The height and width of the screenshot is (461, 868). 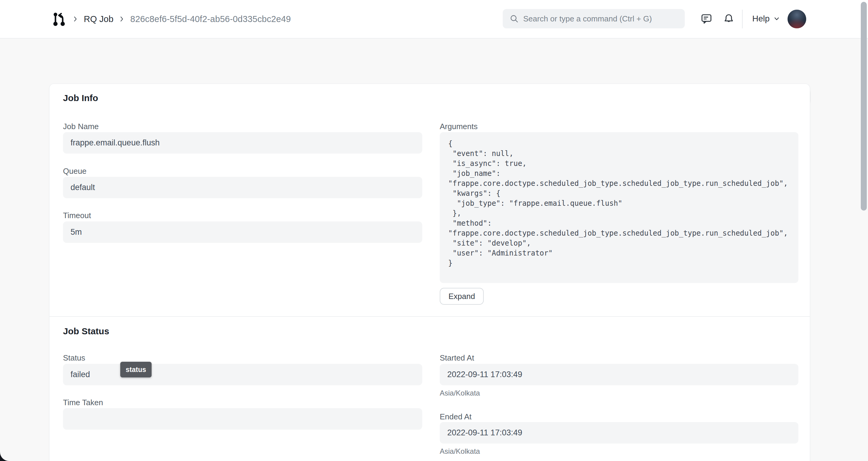 What do you see at coordinates (729, 19) in the screenshot?
I see `bell-icon` at bounding box center [729, 19].